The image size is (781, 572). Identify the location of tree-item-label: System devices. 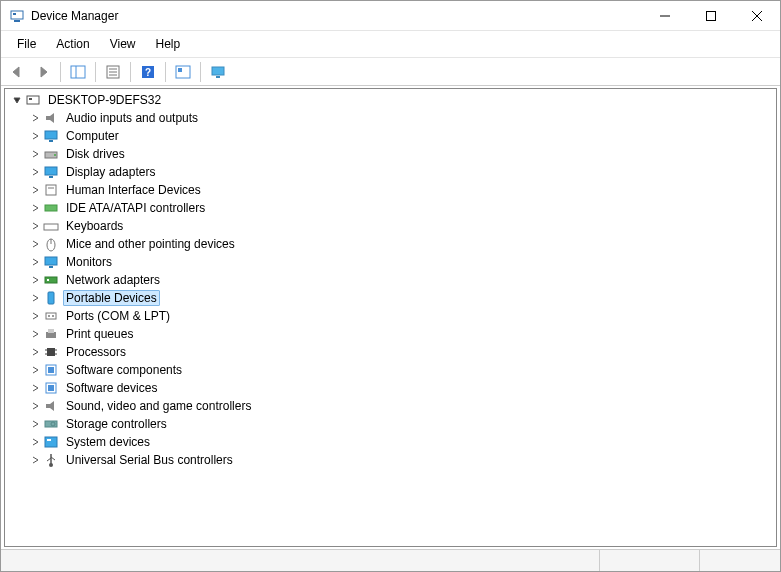
(108, 442).